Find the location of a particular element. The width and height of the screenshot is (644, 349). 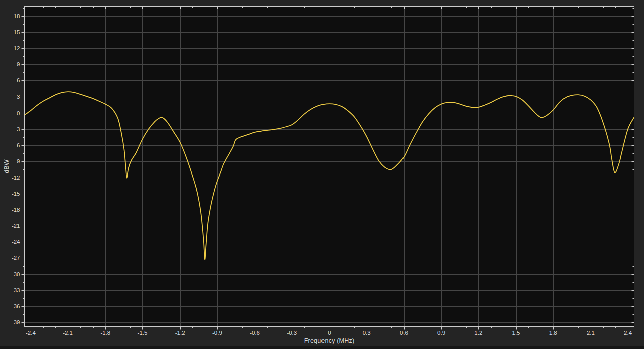

y-tick-label: -30 is located at coordinates (16, 274).